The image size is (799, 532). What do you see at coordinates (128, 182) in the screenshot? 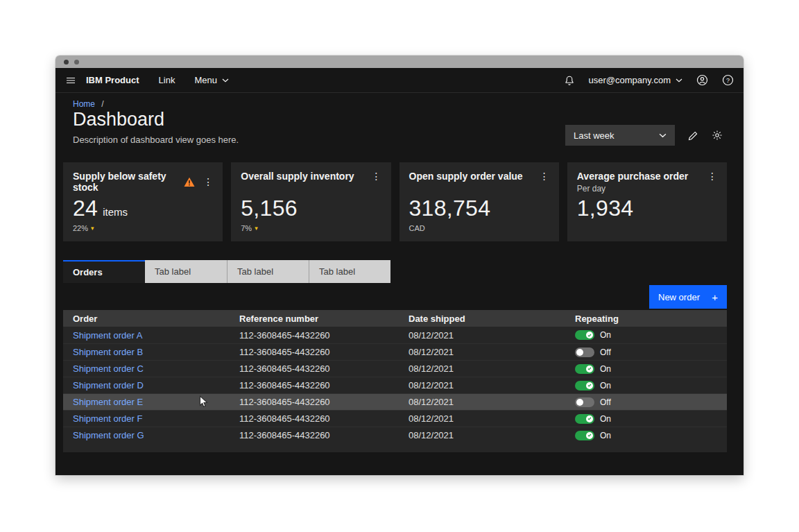
I see `card-title: Supply below safety stock` at bounding box center [128, 182].